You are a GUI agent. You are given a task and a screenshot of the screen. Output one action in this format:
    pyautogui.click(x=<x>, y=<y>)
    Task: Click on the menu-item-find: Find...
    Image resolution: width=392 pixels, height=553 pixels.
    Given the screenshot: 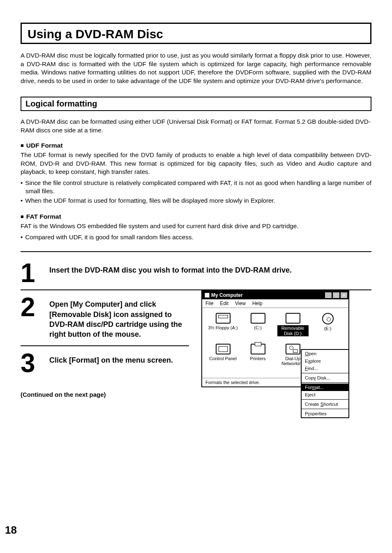 What is the action you would take?
    pyautogui.click(x=325, y=368)
    